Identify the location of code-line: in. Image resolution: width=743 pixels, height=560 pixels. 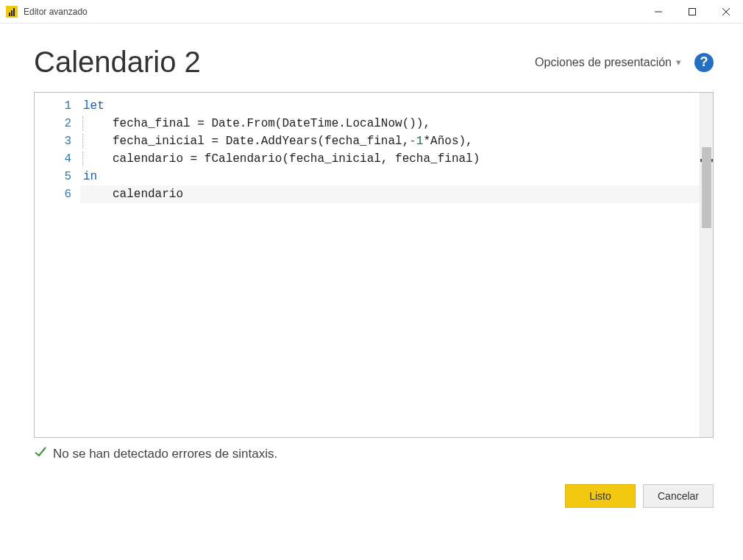
(390, 177).